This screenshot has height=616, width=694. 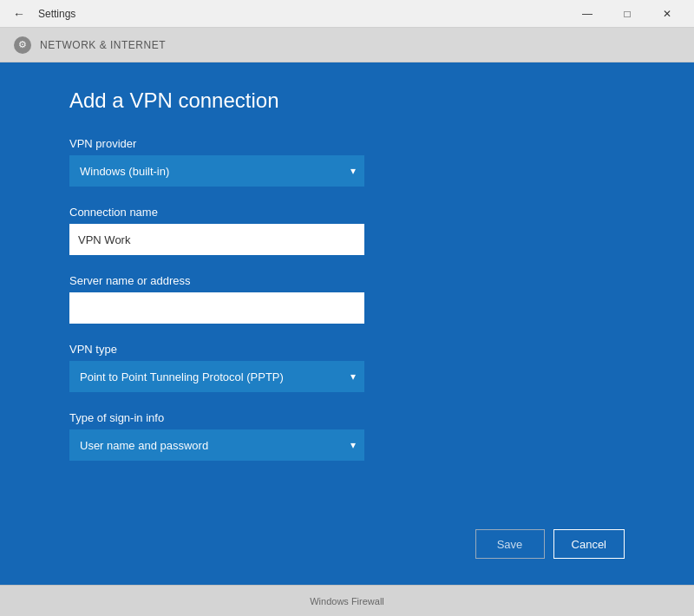 I want to click on server-name-group: Server name or address, so click(x=347, y=298).